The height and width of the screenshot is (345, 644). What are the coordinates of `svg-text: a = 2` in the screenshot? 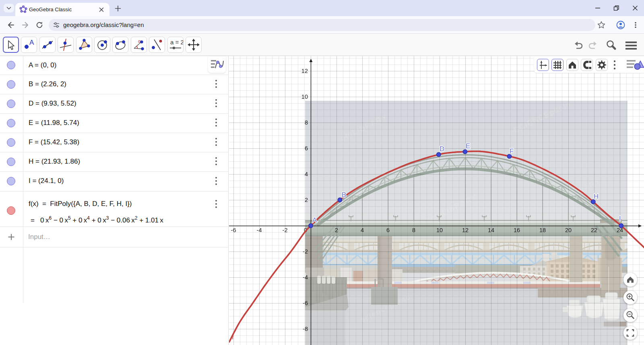 It's located at (177, 42).